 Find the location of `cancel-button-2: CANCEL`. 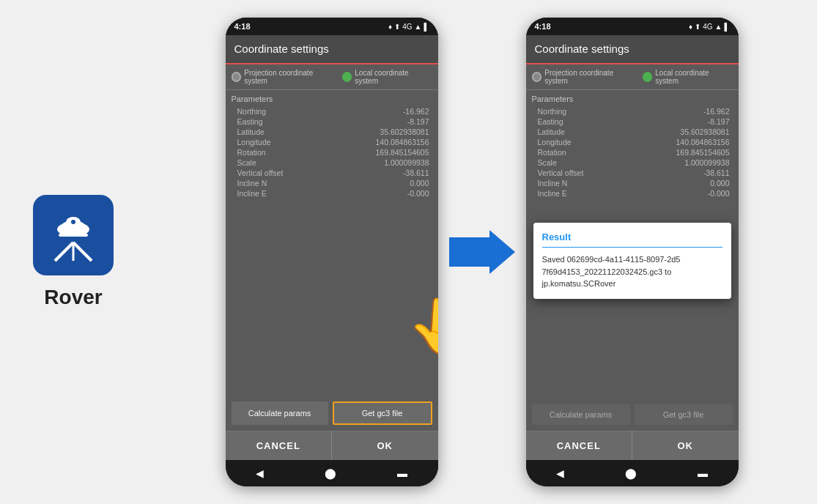

cancel-button-2: CANCEL is located at coordinates (579, 445).